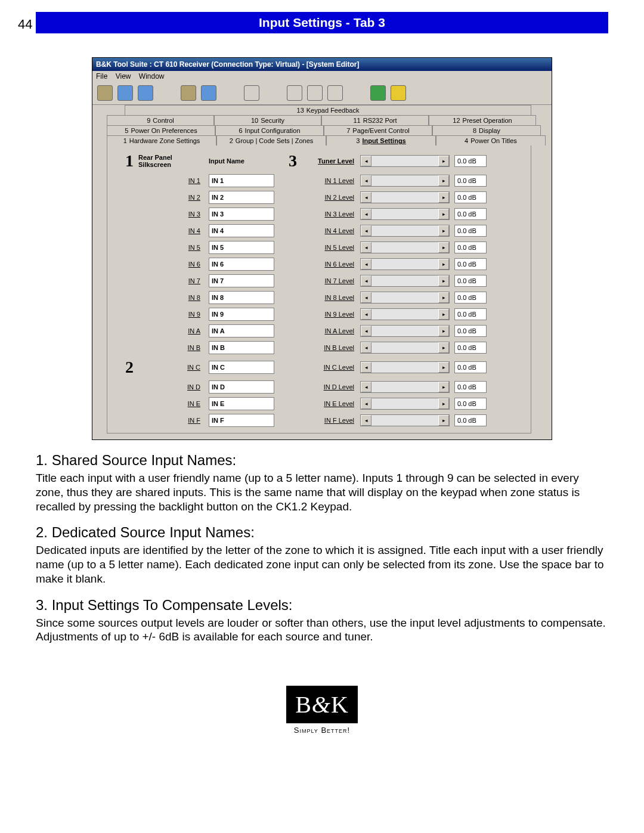 This screenshot has width=644, height=833. What do you see at coordinates (123, 76) in the screenshot?
I see `menu-view: View` at bounding box center [123, 76].